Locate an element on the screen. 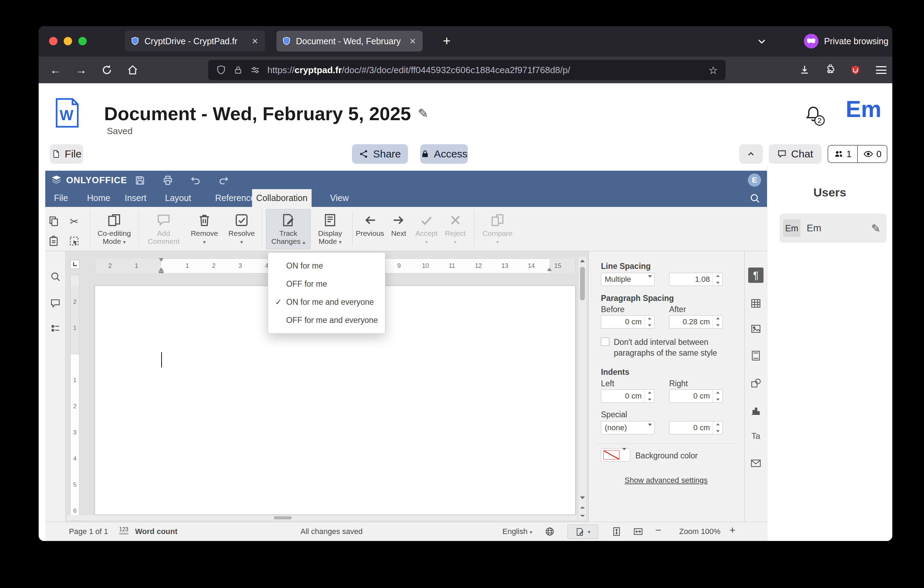  save-icon is located at coordinates (140, 180).